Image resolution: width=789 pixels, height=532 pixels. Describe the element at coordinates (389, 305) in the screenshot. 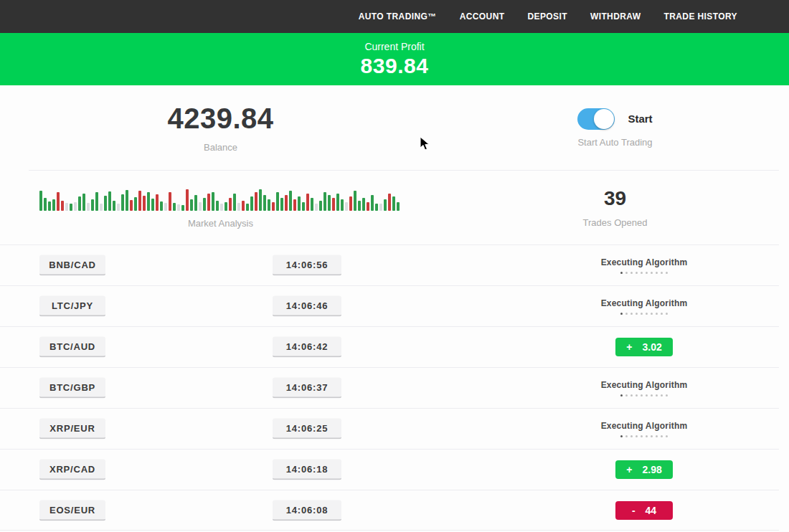

I see `trade-row: LTC/JPY14:06:46Executing Algorithm` at that location.